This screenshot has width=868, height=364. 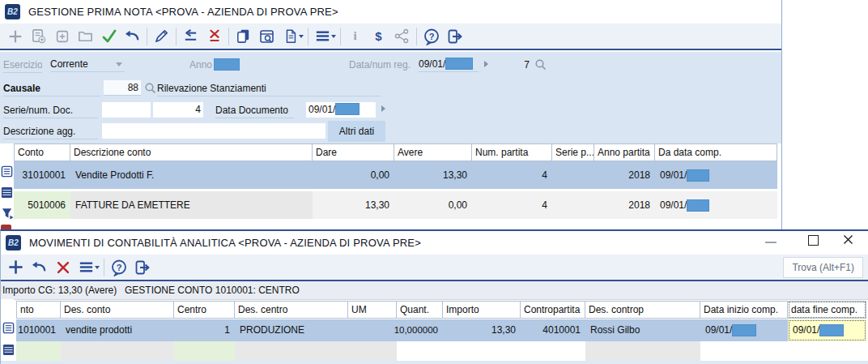 What do you see at coordinates (119, 65) in the screenshot?
I see `chevron-down-icon` at bounding box center [119, 65].